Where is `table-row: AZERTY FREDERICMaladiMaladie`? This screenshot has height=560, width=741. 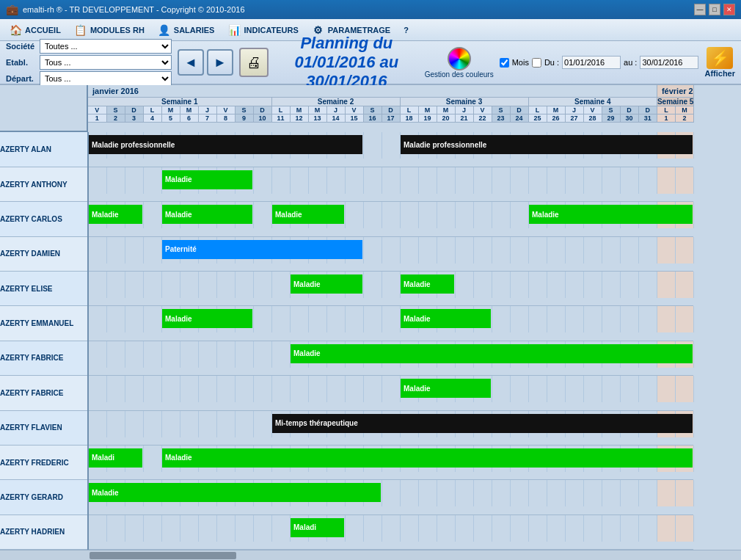 table-row: AZERTY FREDERICMaladiMaladie is located at coordinates (346, 462).